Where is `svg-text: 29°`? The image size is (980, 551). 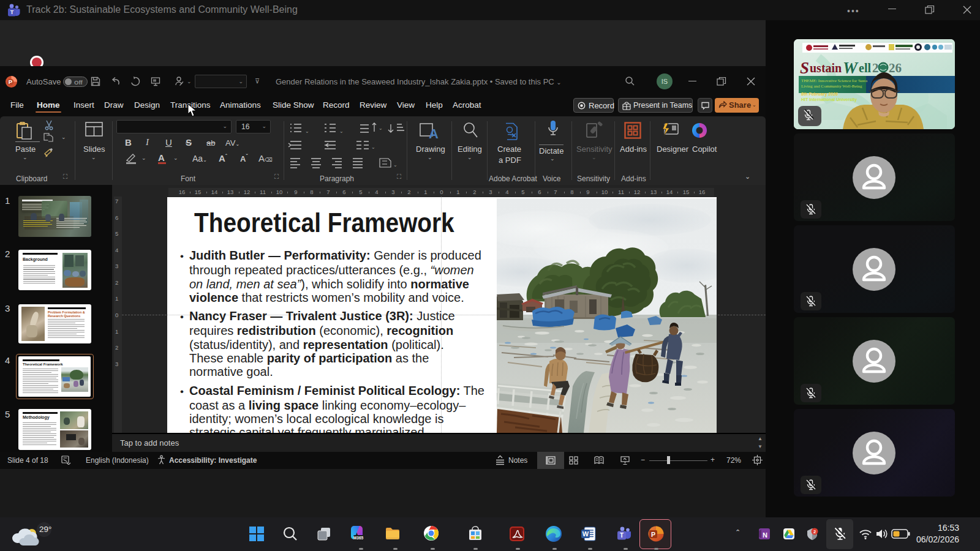
svg-text: 29° is located at coordinates (45, 529).